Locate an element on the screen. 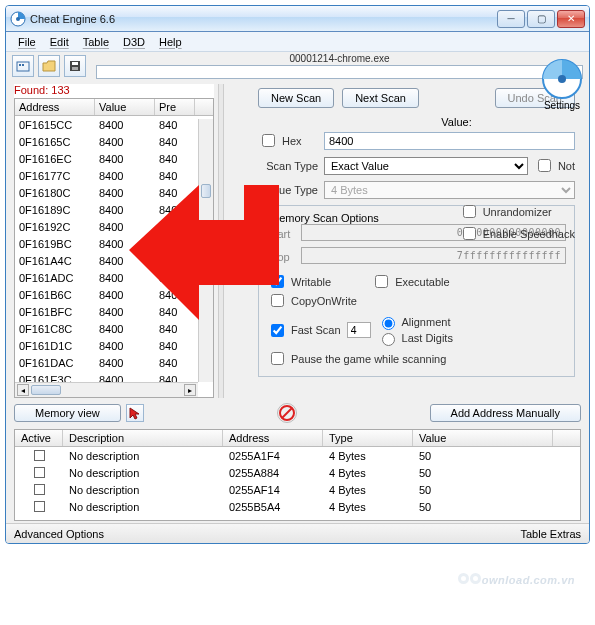  menu-file: File is located at coordinates (27, 42).